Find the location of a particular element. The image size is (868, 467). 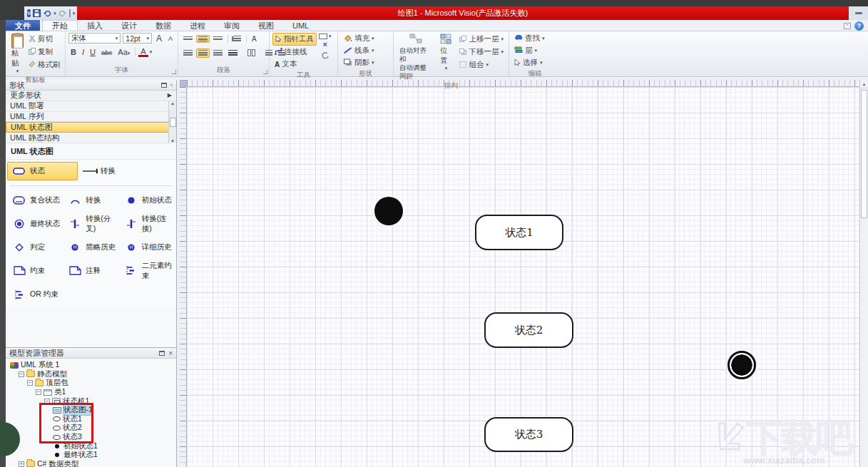

justify-button is located at coordinates (233, 53).